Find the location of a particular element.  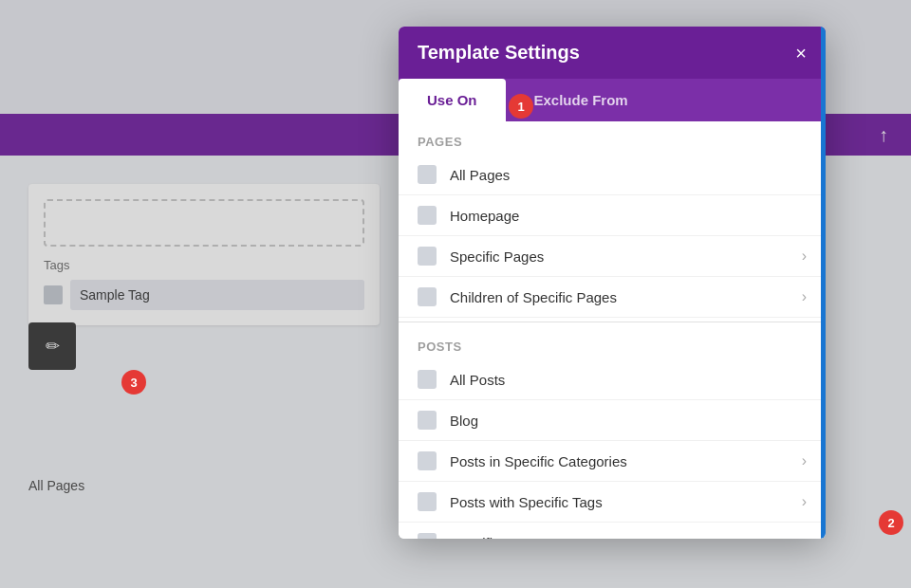

checkbox-children-specific-pages is located at coordinates (427, 297).